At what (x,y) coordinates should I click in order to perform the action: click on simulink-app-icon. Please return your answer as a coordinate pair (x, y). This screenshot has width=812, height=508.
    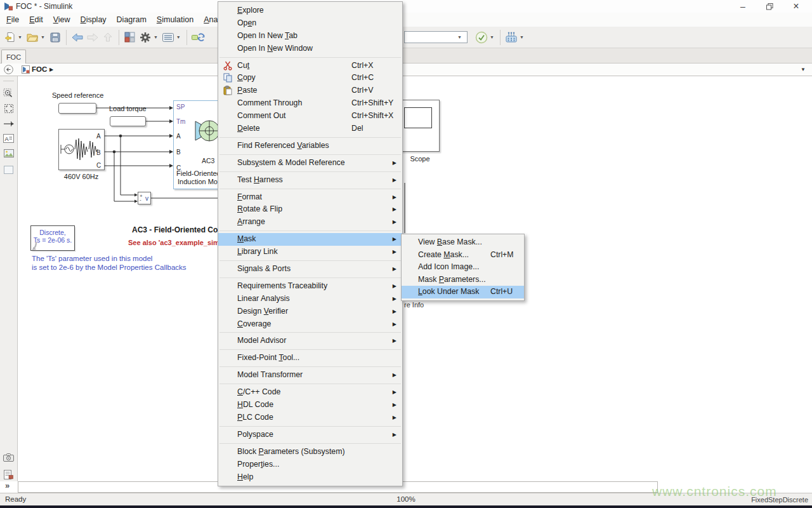
    Looking at the image, I should click on (8, 6).